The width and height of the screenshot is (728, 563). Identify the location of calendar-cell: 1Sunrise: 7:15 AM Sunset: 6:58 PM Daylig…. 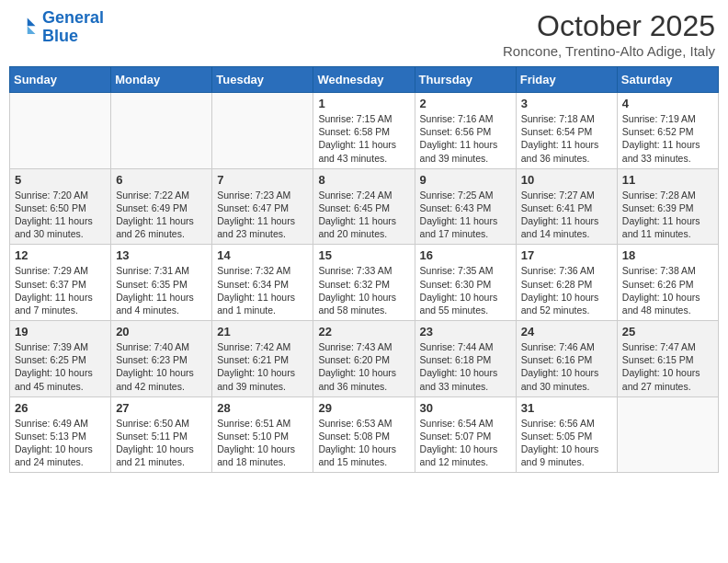
(364, 131).